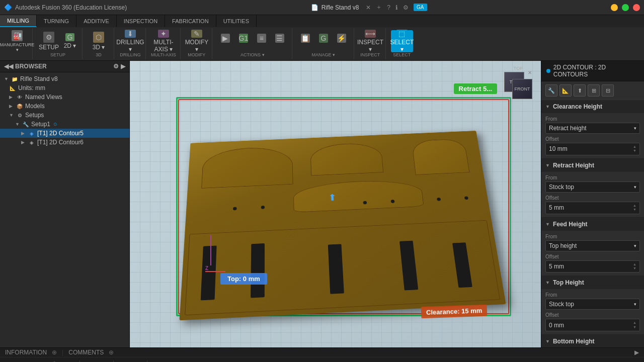 This screenshot has width=644, height=362. Describe the element at coordinates (138, 361) in the screenshot. I see `animate-icon: ⟳` at that location.